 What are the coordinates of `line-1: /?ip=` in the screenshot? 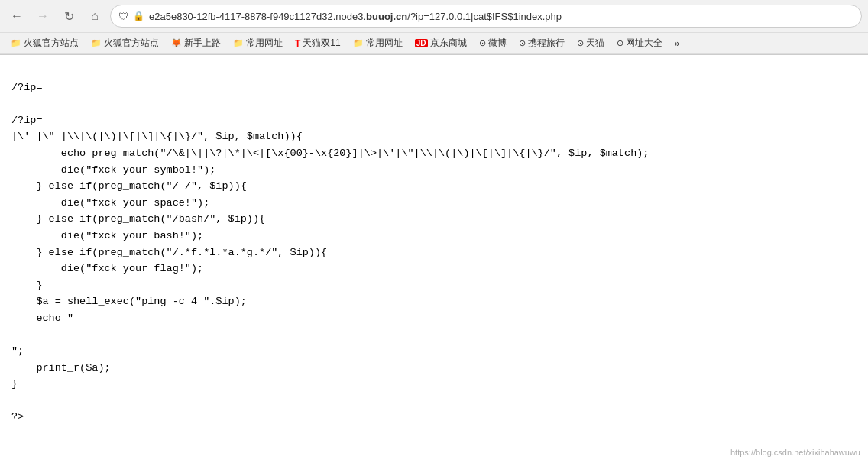 It's located at (28, 87).